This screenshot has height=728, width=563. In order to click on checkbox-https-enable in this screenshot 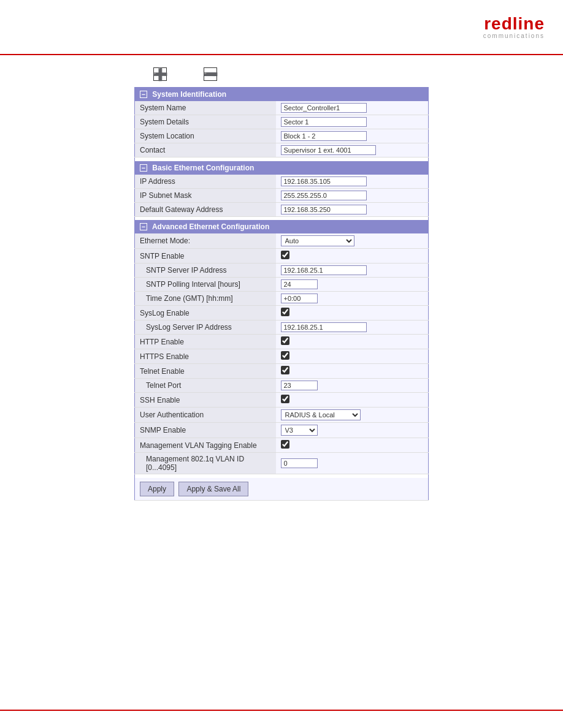, I will do `click(285, 355)`.